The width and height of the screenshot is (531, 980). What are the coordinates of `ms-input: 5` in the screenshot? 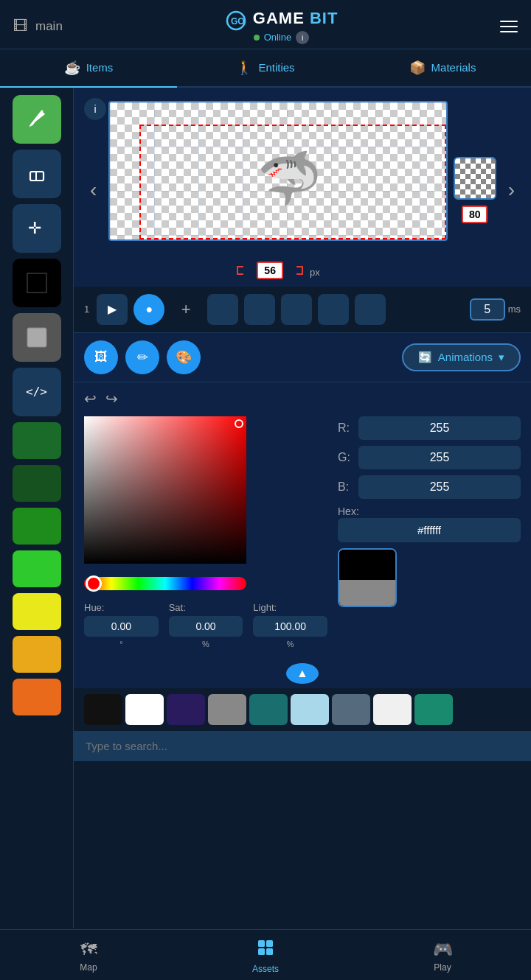 It's located at (487, 309).